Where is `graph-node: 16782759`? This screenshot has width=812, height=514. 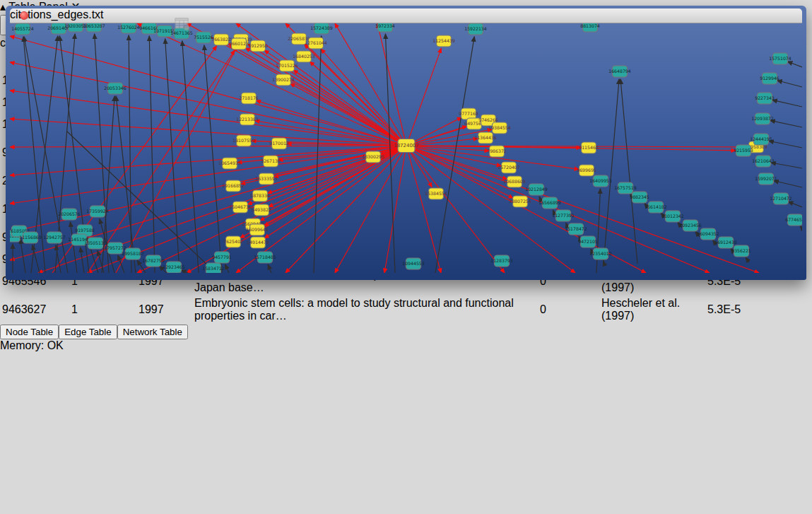
graph-node: 16782759 is located at coordinates (153, 261).